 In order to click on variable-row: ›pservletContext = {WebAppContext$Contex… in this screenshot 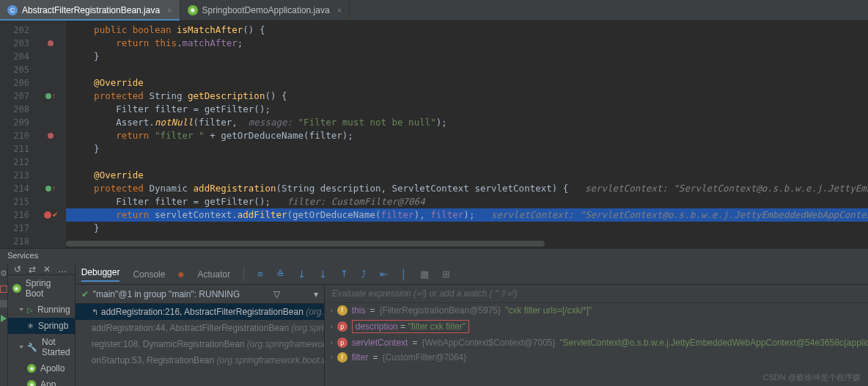, I will do `click(597, 343)`.